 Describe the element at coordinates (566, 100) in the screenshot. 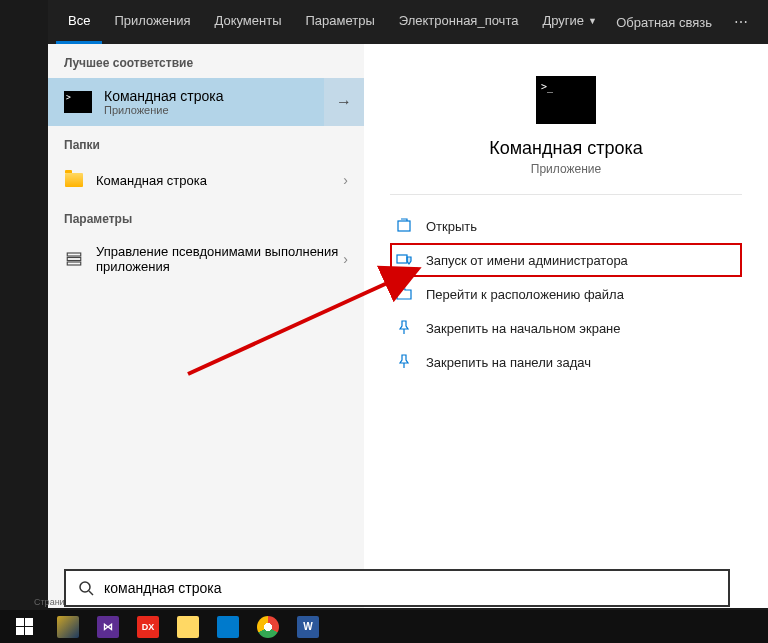

I see `cmd-preview-icon` at that location.